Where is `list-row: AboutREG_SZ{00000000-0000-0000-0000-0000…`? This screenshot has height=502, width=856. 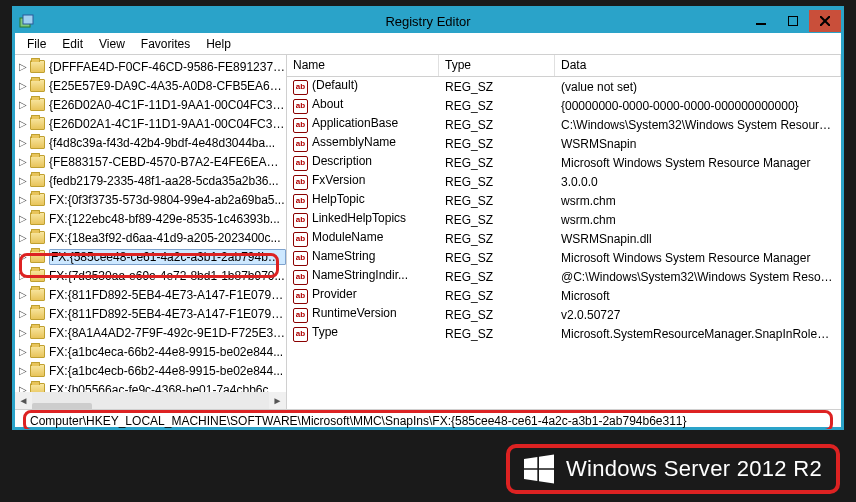
list-row: AboutREG_SZ{00000000-0000-0000-0000-0000… is located at coordinates (564, 106).